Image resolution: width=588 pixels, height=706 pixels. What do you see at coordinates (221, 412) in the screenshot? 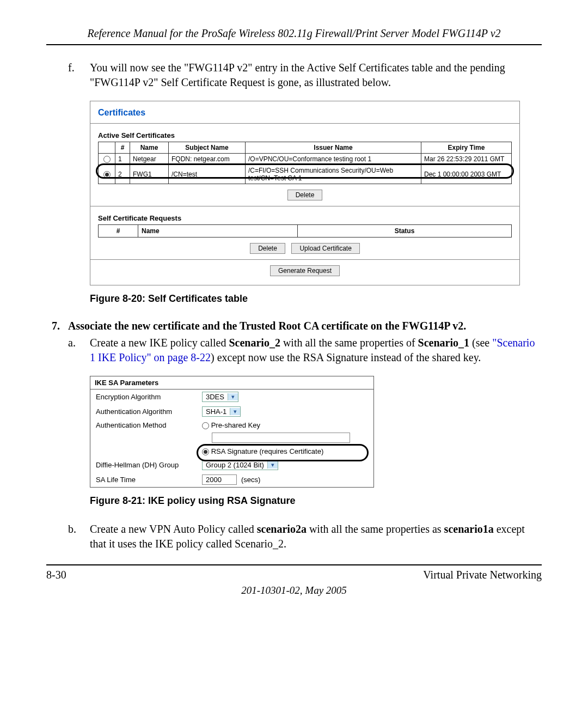
I see `auth-algo-select: SHA-1▾` at bounding box center [221, 412].